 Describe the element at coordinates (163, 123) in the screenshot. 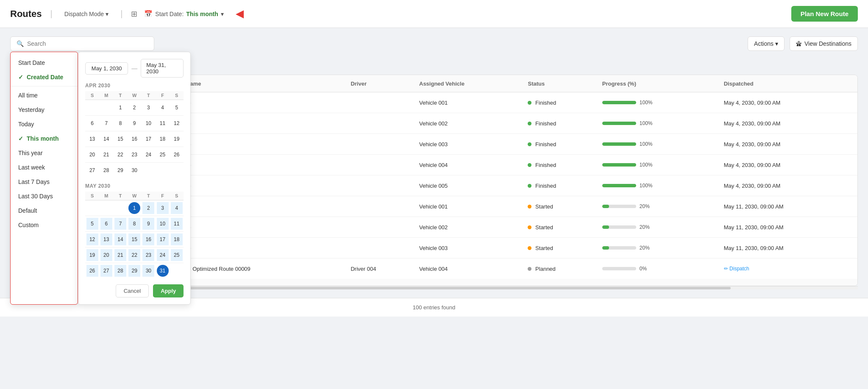

I see `apr-day-11: 11` at that location.